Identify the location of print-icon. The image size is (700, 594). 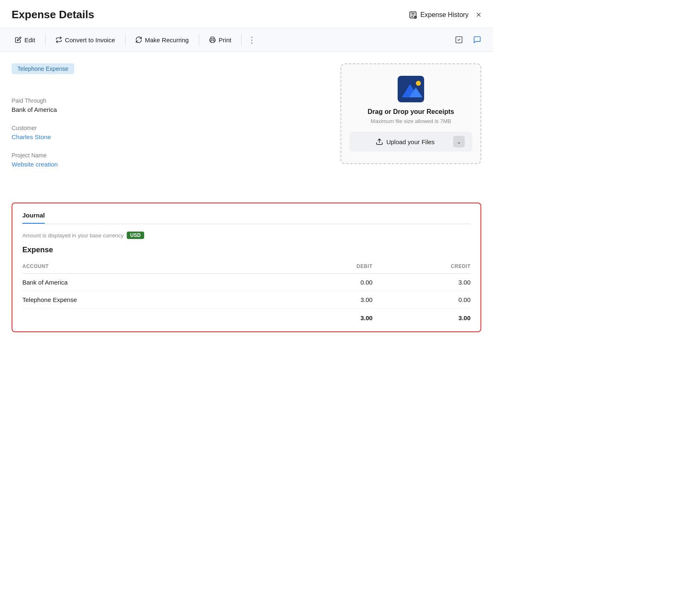
(212, 40).